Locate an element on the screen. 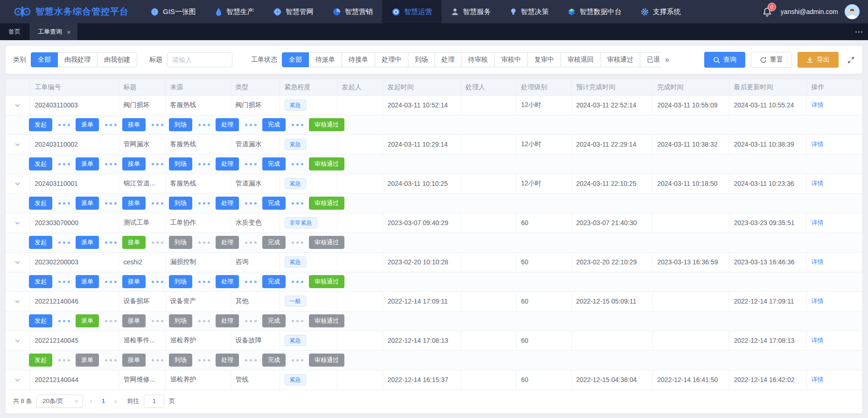  fullscreen-icon is located at coordinates (851, 60).